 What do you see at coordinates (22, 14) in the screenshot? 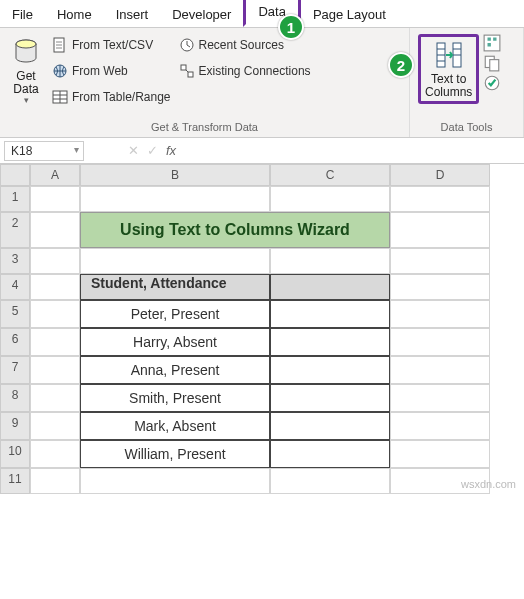
I see `tab-file: File` at bounding box center [22, 14].